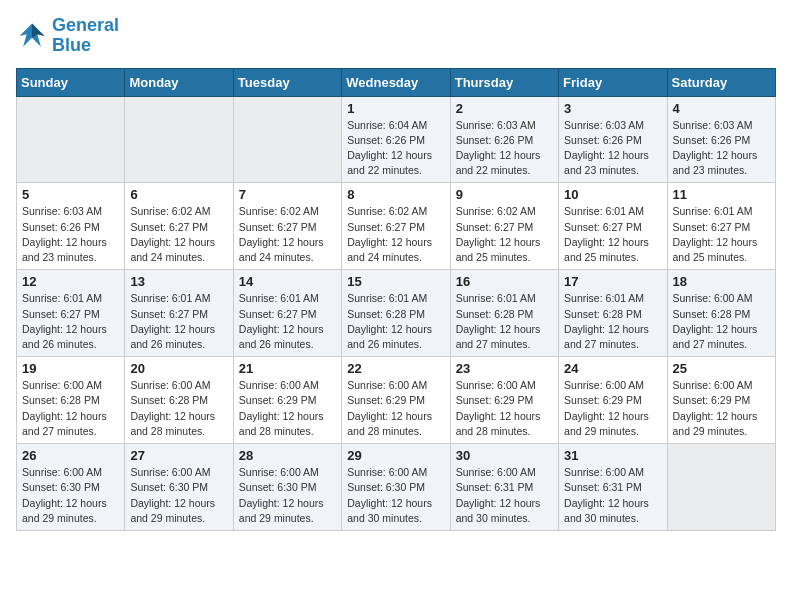 The image size is (792, 612). What do you see at coordinates (613, 226) in the screenshot?
I see `calendar-day-cell: 10Sunrise: 6:01 AM Sunset: 6:27 PM Dayli…` at bounding box center [613, 226].